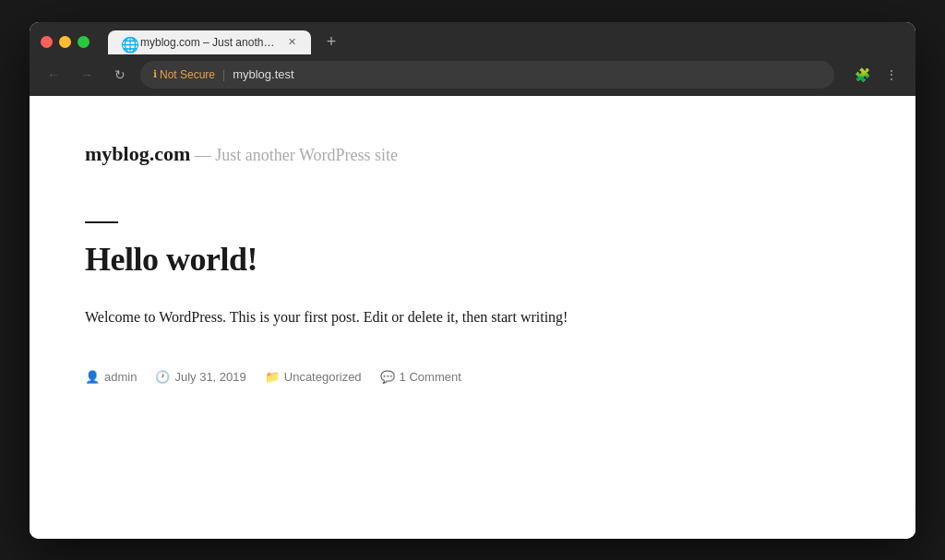 This screenshot has height=560, width=945. What do you see at coordinates (209, 42) in the screenshot?
I see `browser-tab-active: 🌐 myblog.com – Just another Wo... ✕` at bounding box center [209, 42].